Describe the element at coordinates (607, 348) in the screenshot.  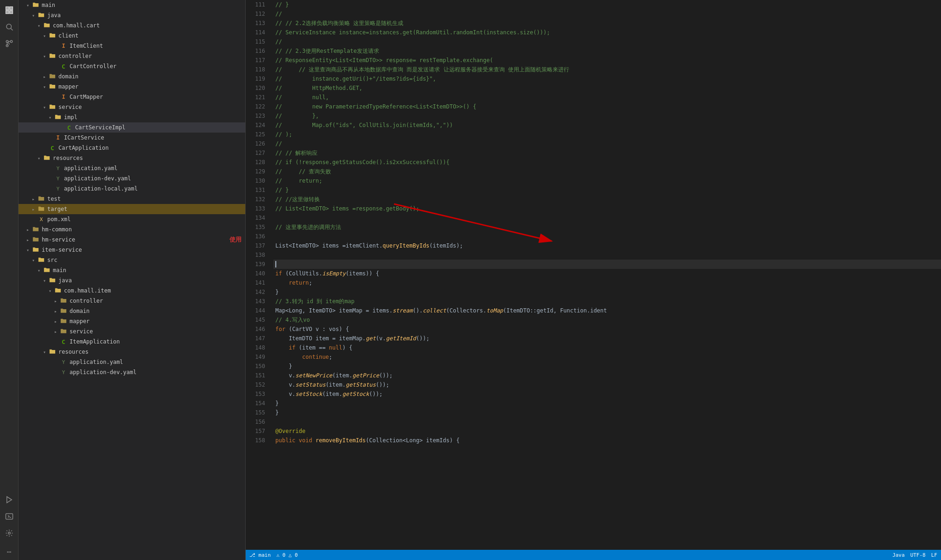
I see `code-line-148: if (item == null) {` at that location.